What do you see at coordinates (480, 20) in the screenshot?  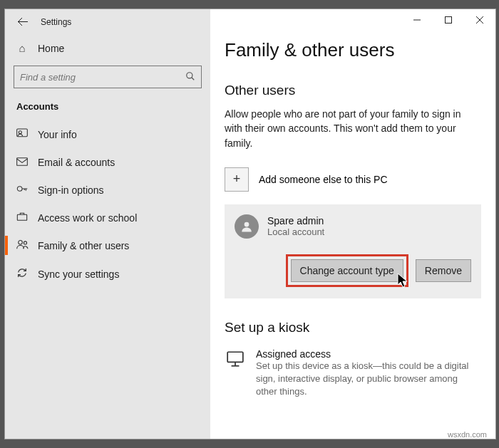 I see `close-button` at bounding box center [480, 20].